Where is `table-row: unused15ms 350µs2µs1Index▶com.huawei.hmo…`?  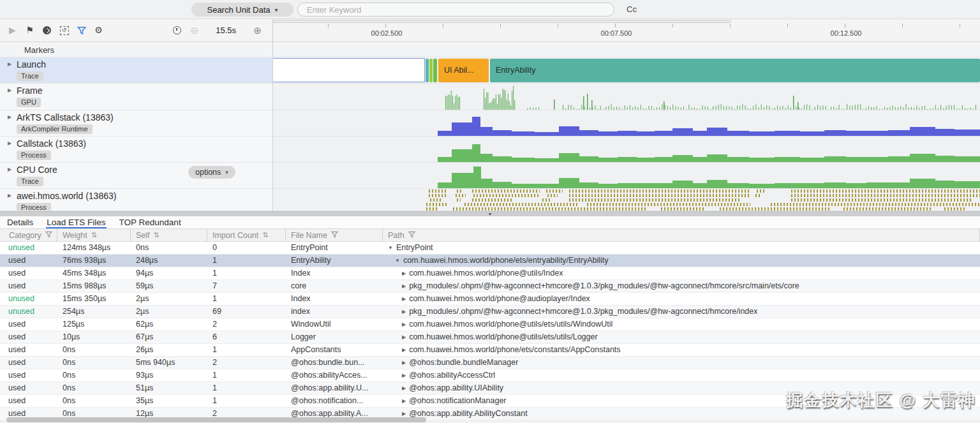 table-row: unused15ms 350µs2µs1Index▶com.huawei.hmo… is located at coordinates (490, 299).